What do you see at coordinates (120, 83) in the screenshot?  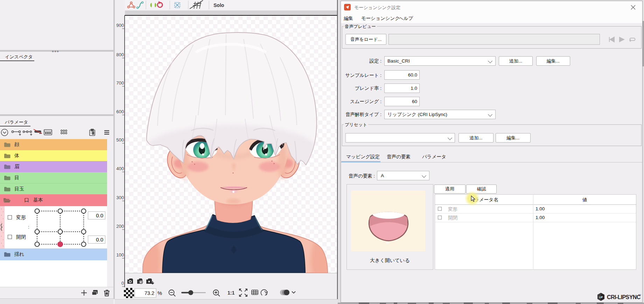 I see `svg-text: 700` at bounding box center [120, 83].